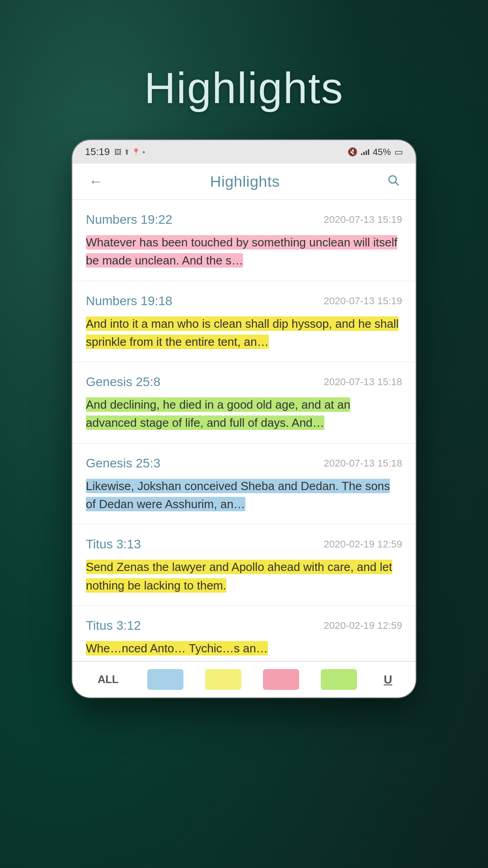 The width and height of the screenshot is (488, 868). What do you see at coordinates (223, 679) in the screenshot?
I see `filter-yellow-button` at bounding box center [223, 679].